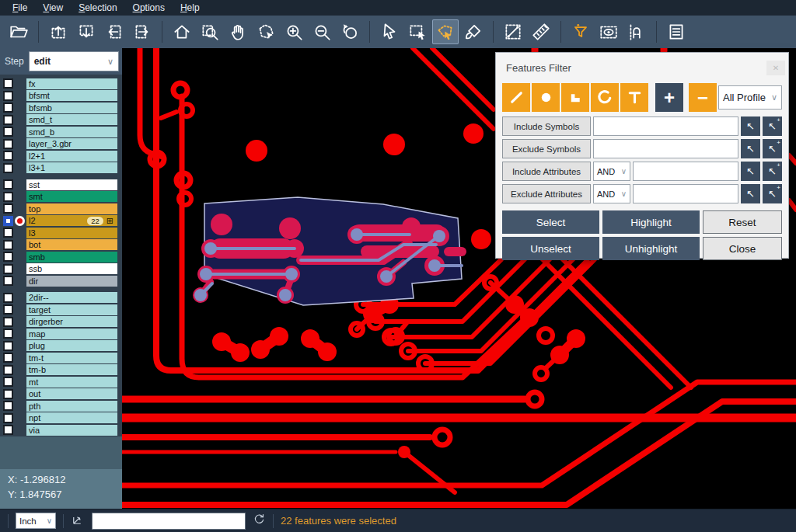  What do you see at coordinates (676, 32) in the screenshot?
I see `layers-panel-button` at bounding box center [676, 32].